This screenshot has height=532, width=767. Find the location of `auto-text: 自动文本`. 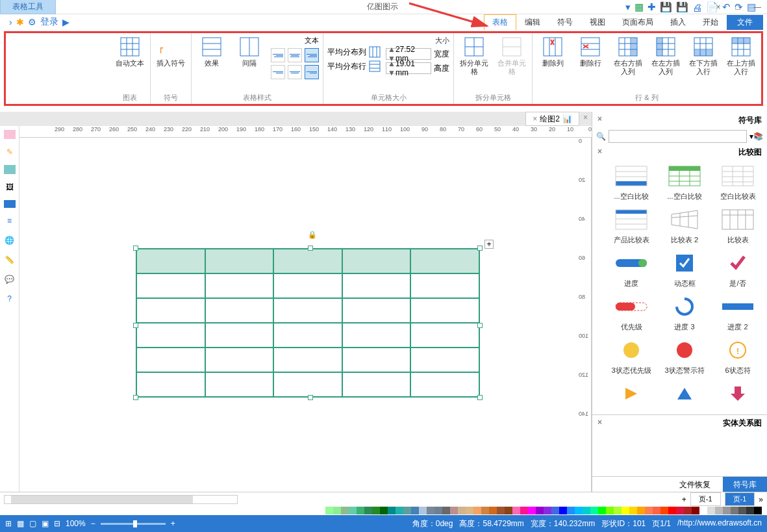

auto-text: 自动文本 is located at coordinates (130, 52).